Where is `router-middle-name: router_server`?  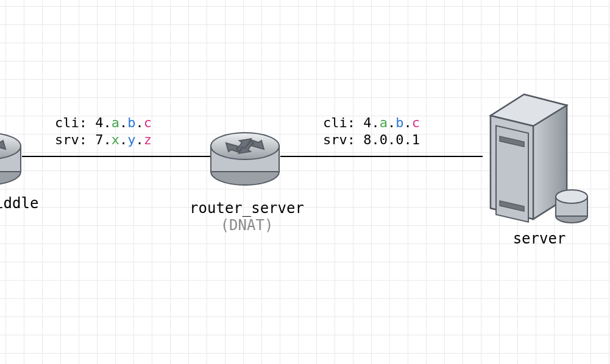
router-middle-name: router_server is located at coordinates (247, 208).